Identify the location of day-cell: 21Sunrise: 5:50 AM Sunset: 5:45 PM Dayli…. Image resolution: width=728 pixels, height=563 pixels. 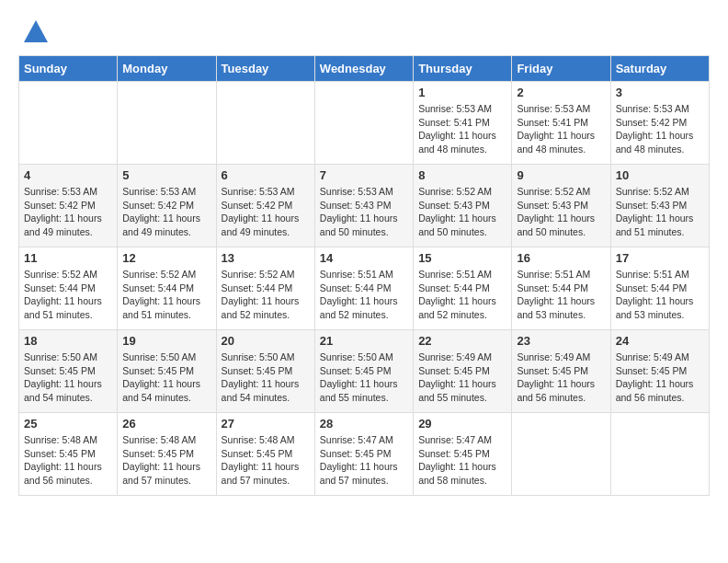
(364, 372).